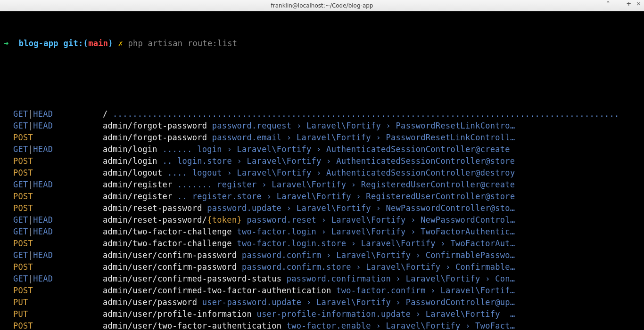 This screenshot has height=330, width=644. What do you see at coordinates (309, 137) in the screenshot?
I see `route-detail: admin/forgot-password password.email › L…` at bounding box center [309, 137].